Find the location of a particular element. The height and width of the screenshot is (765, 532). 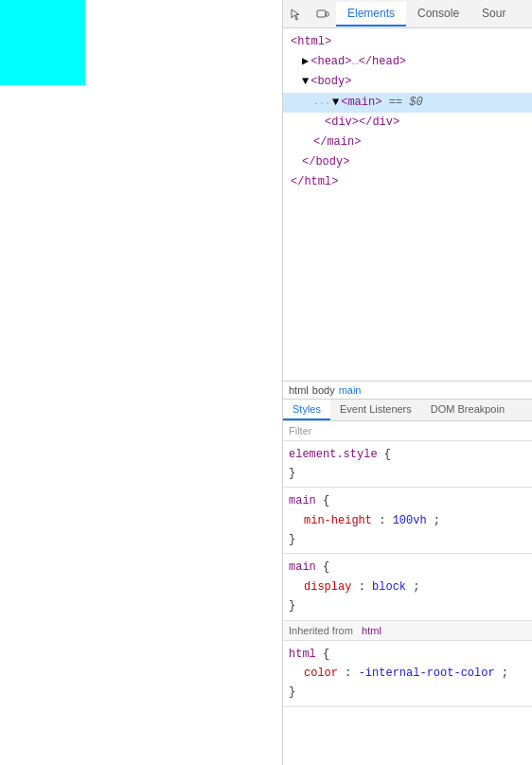

head-dots: … is located at coordinates (354, 62).